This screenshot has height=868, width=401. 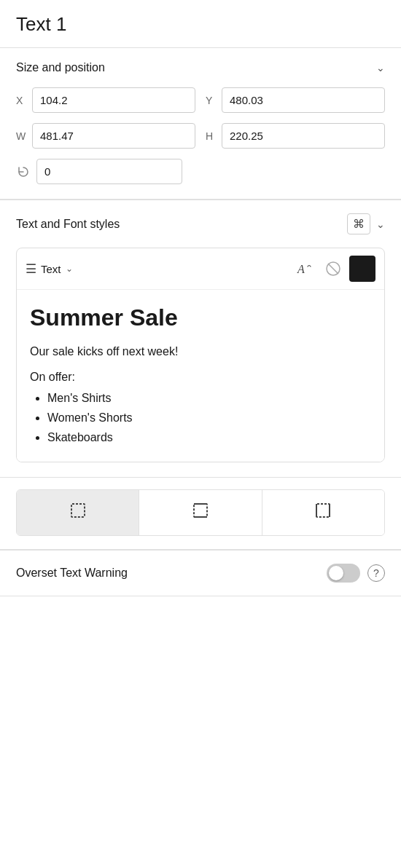 What do you see at coordinates (295, 135) in the screenshot?
I see `h-field-row: H` at bounding box center [295, 135].